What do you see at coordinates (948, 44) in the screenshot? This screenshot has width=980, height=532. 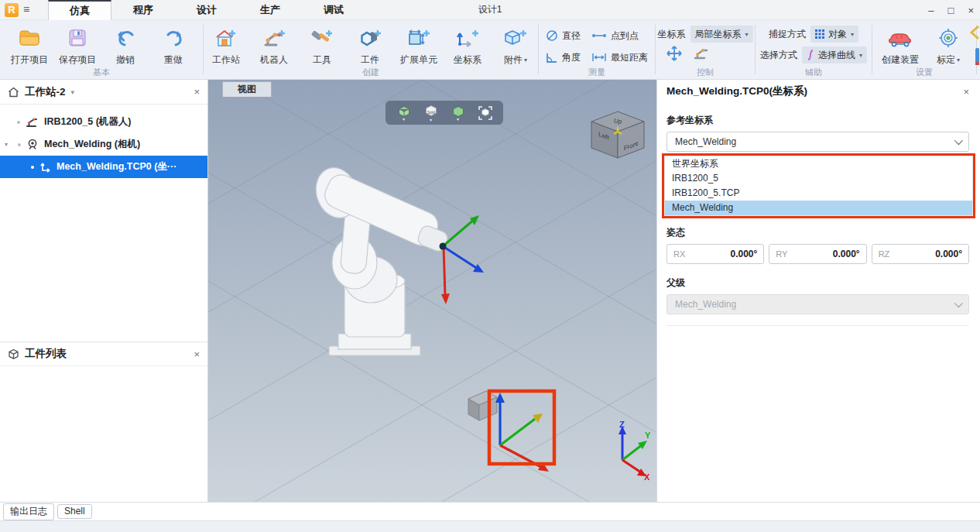 I see `calibrate-button: 标定▾` at bounding box center [948, 44].